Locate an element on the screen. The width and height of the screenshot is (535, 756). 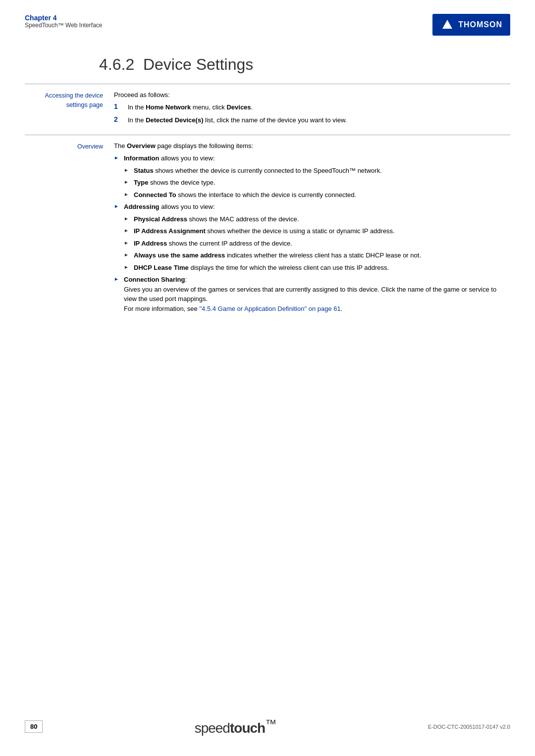
addressing-subitems: ► Physical Address shows the MAC address… is located at coordinates (317, 244).